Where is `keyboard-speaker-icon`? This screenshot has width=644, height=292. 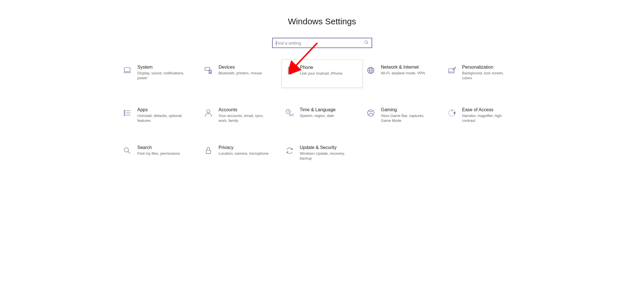 keyboard-speaker-icon is located at coordinates (208, 70).